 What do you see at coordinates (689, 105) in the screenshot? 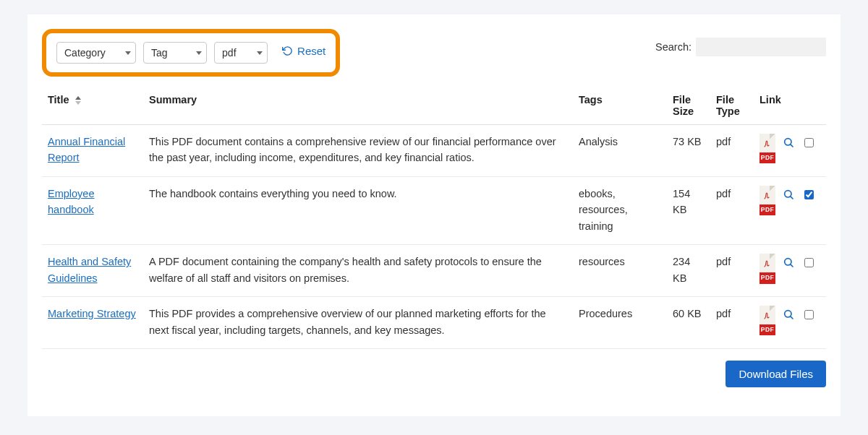
I see `column-header-file-size: File Size` at bounding box center [689, 105].